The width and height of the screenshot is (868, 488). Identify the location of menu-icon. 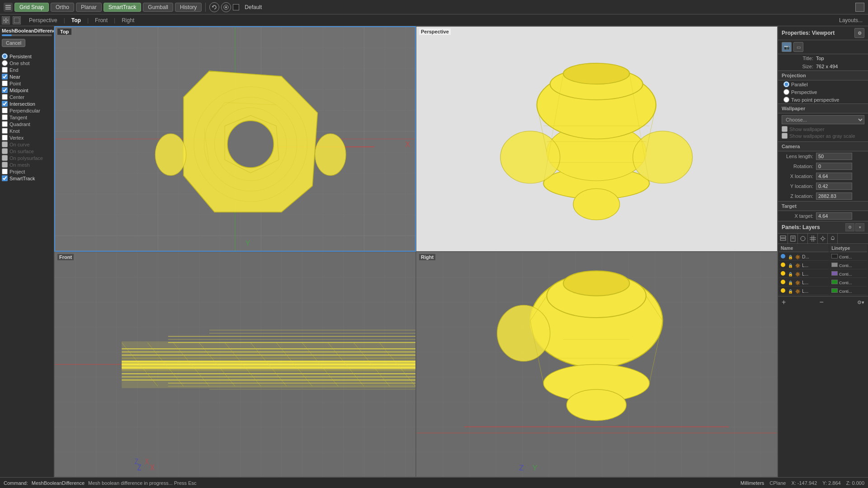
(8, 7).